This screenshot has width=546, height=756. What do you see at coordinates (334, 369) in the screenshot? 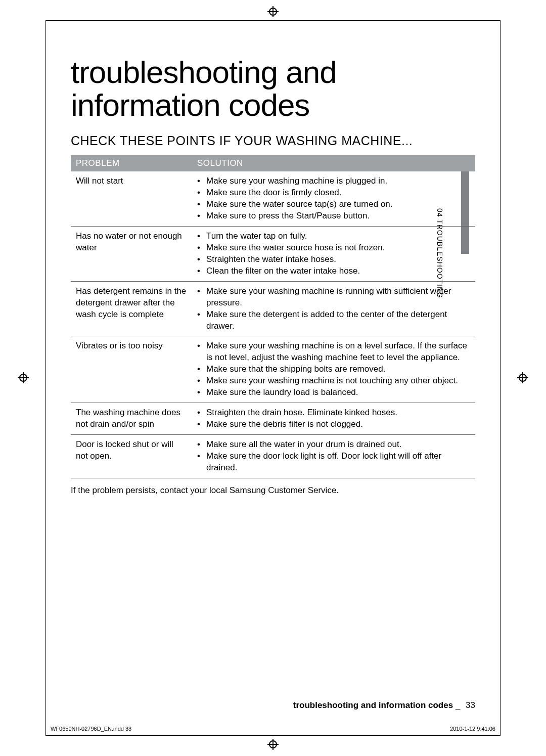
I see `solution-item: Make sure that the shipping bolts are re…` at bounding box center [334, 369].